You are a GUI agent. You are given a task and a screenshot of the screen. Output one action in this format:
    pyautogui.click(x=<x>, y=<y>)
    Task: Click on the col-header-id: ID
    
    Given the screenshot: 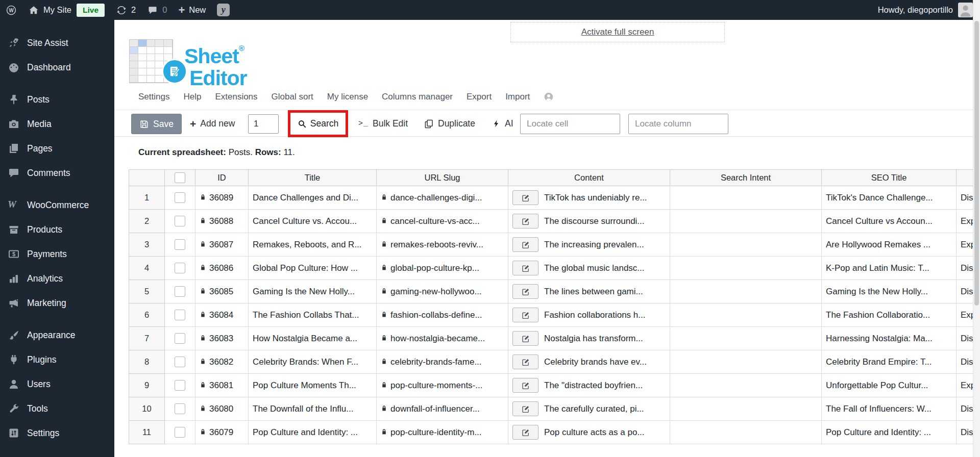 What is the action you would take?
    pyautogui.click(x=222, y=178)
    